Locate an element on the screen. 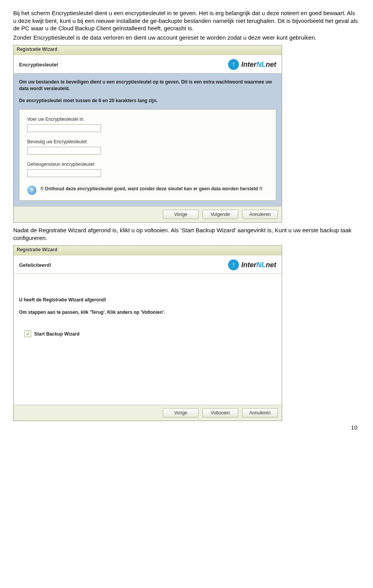  page-number: 10 is located at coordinates (186, 427).